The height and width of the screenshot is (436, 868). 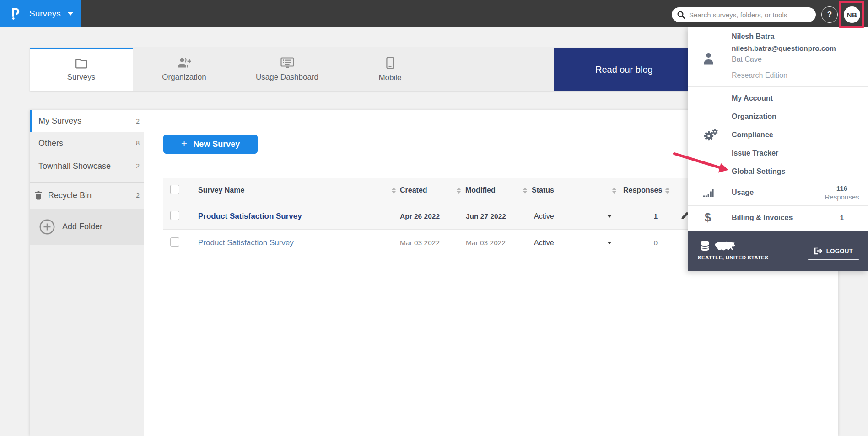 What do you see at coordinates (624, 70) in the screenshot?
I see `read-blog-label: Read our blog` at bounding box center [624, 70].